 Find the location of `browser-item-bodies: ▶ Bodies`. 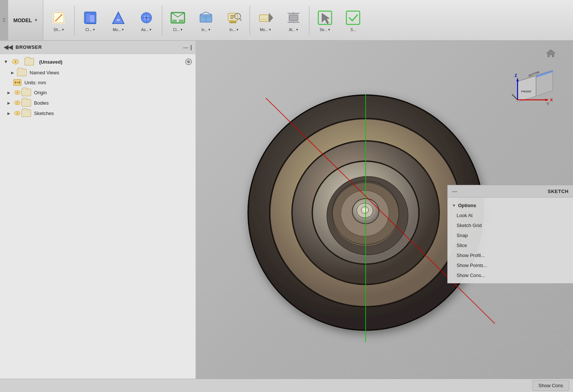

browser-item-bodies: ▶ Bodies is located at coordinates (98, 103).